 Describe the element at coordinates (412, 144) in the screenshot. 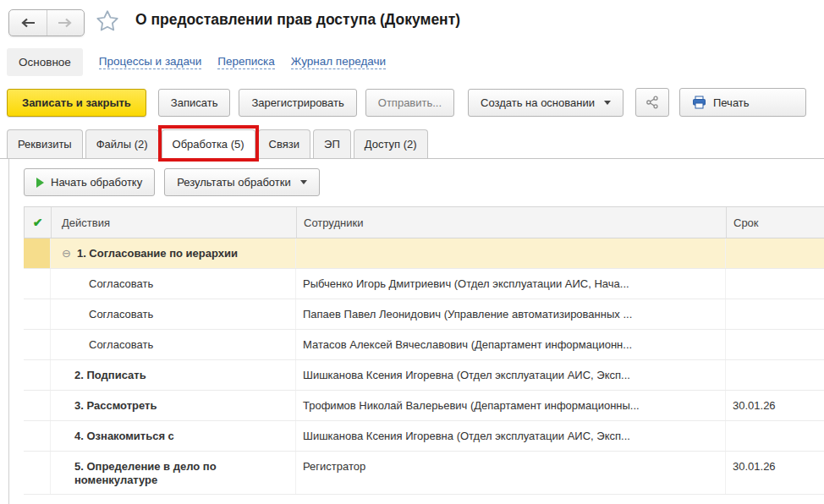

I see `document-tabbar: Реквизиты Файлы (2) Обработка (5) Связи …` at that location.